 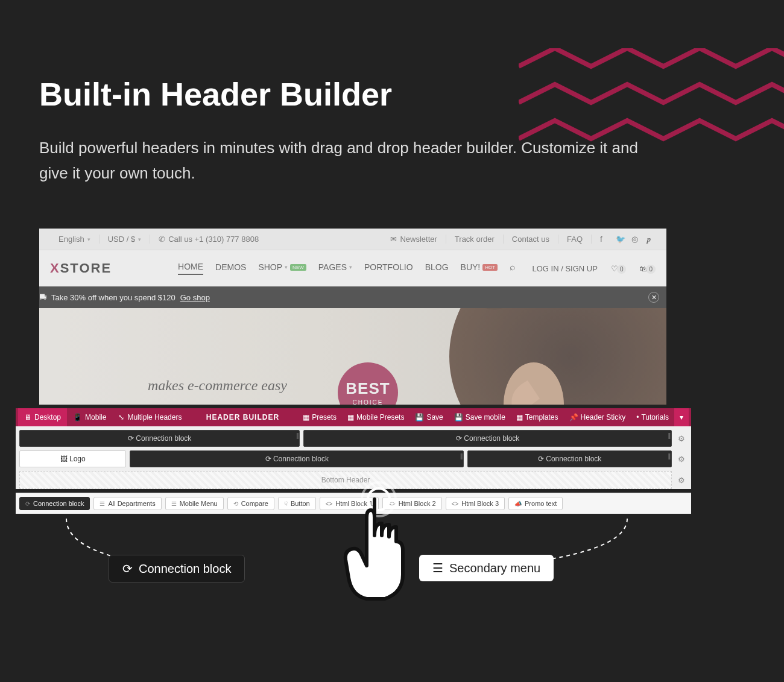 I want to click on chip-compare: ⟲Compare, so click(x=251, y=504).